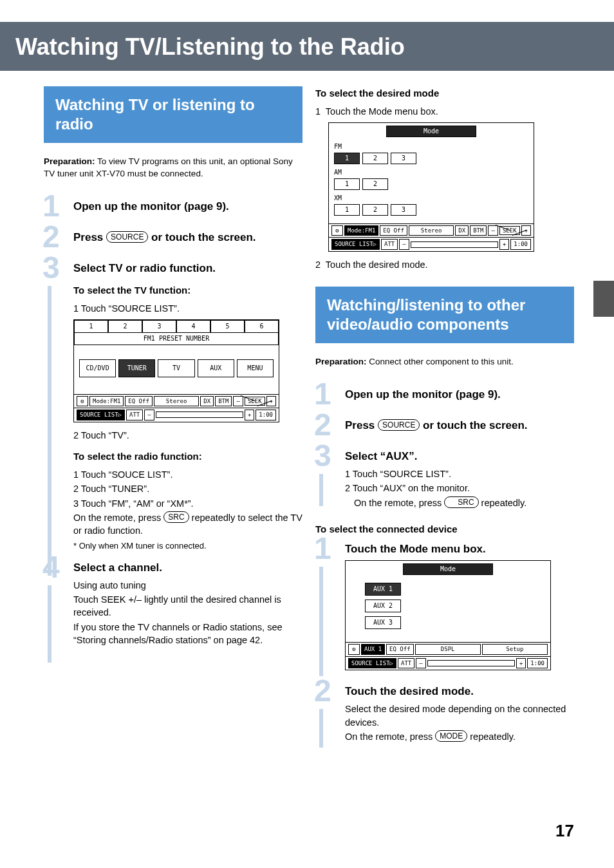 This screenshot has height=868, width=614. Describe the element at coordinates (445, 93) in the screenshot. I see `mode-heading: To select the desired mode` at that location.